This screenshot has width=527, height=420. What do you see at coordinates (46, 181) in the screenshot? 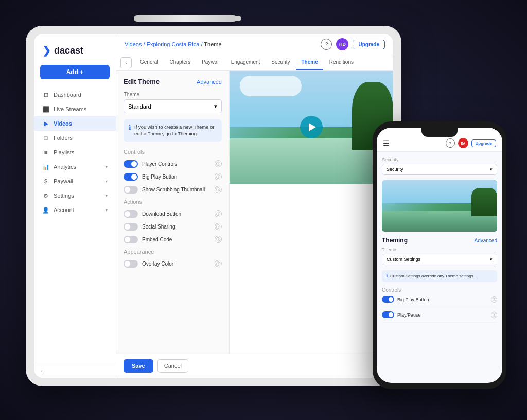
I see `paywall-icon: $` at bounding box center [46, 181].